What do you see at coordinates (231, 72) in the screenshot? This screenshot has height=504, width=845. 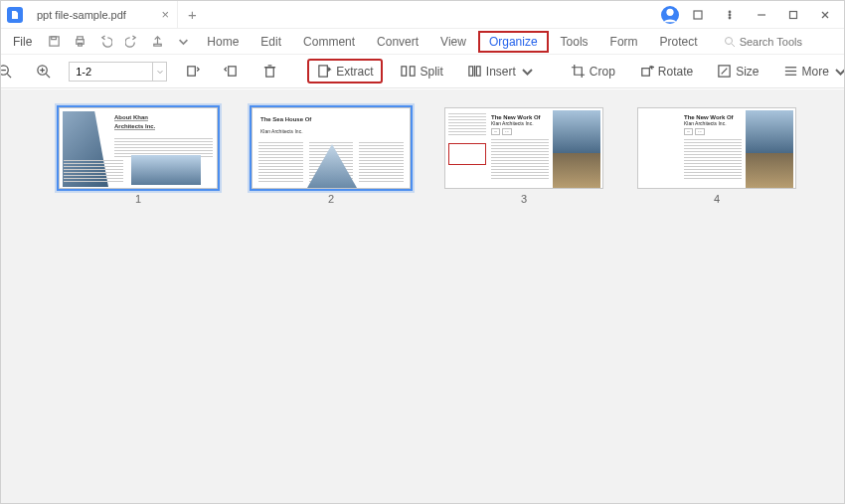 I see `rotate-right-button` at bounding box center [231, 72].